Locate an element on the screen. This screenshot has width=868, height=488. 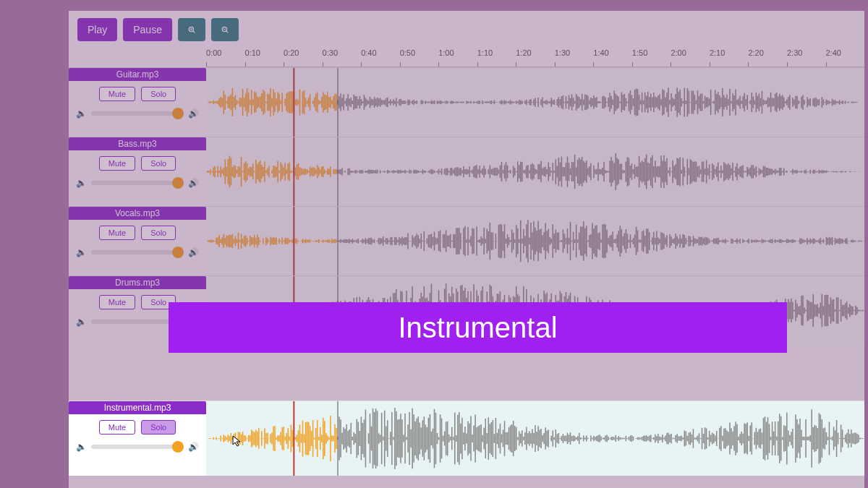
zoom-out-icon is located at coordinates (225, 30).